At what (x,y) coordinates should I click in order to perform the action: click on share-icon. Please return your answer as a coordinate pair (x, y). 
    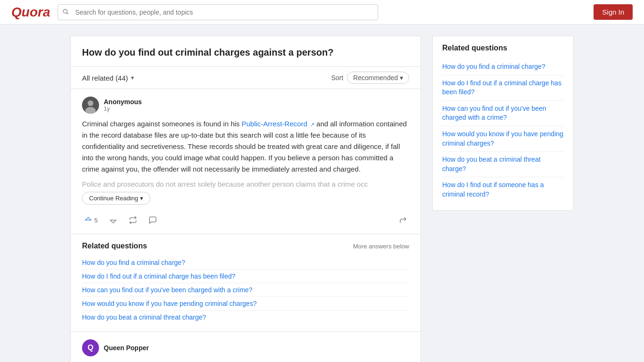
    Looking at the image, I should click on (403, 220).